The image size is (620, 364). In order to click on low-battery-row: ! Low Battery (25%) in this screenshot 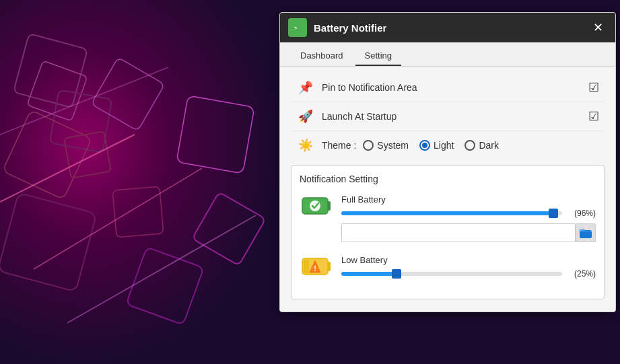, I will do `click(448, 266)`.